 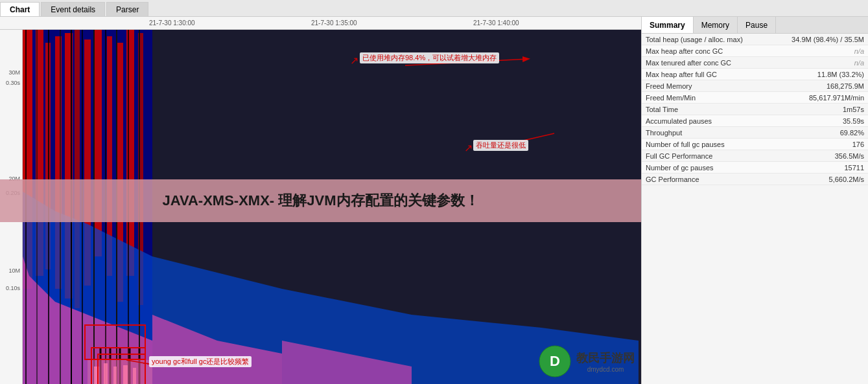 What do you see at coordinates (703, 63) in the screenshot?
I see `summary-key: Max tenured after conc GC` at bounding box center [703, 63].